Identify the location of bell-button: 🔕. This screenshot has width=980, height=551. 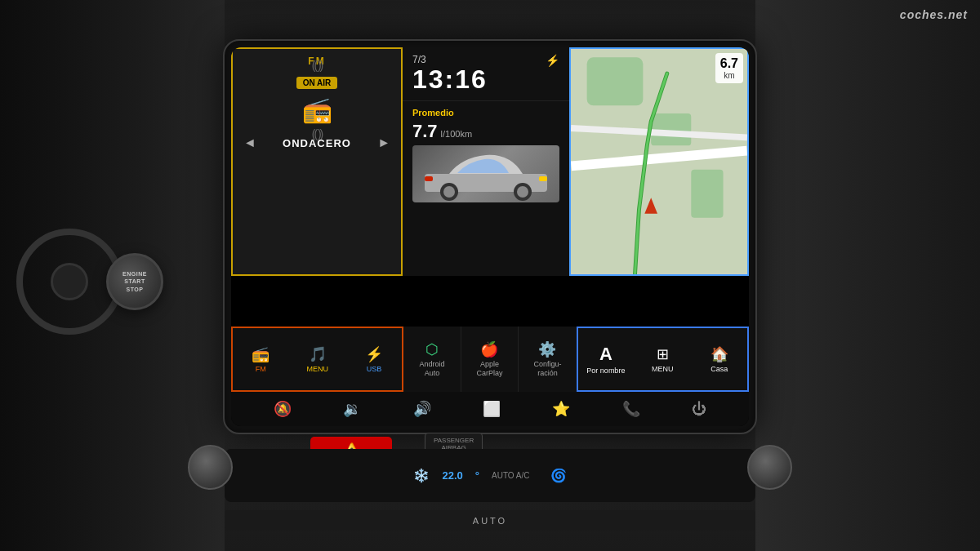
(283, 409).